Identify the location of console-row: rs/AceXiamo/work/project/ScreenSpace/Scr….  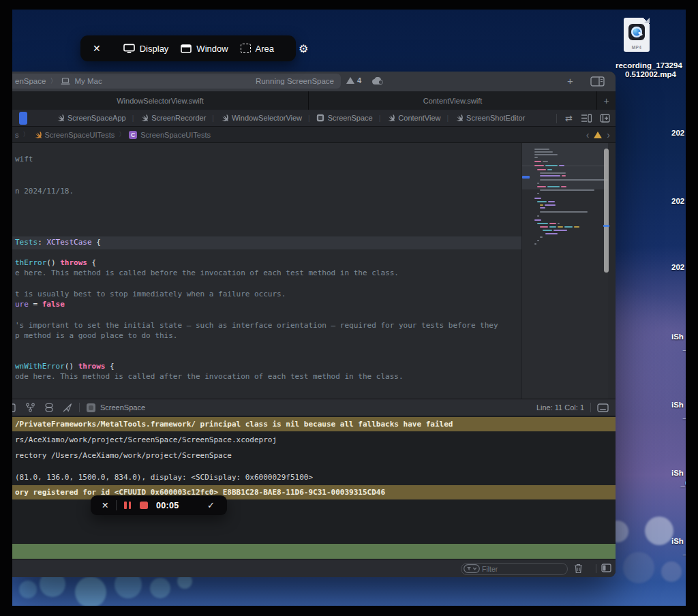
(314, 440).